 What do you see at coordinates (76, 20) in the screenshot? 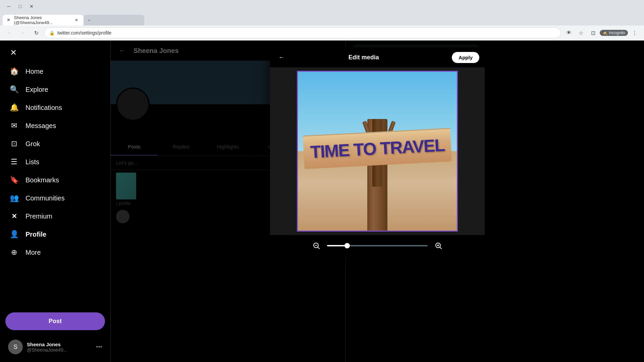
I see `tab-close-button: ✕` at bounding box center [76, 20].